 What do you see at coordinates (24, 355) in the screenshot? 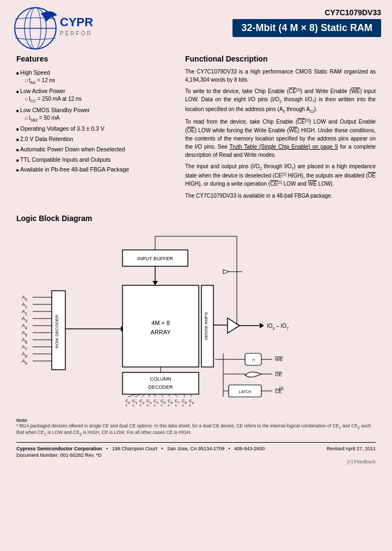
I see `svg-text: A8` at bounding box center [24, 355].